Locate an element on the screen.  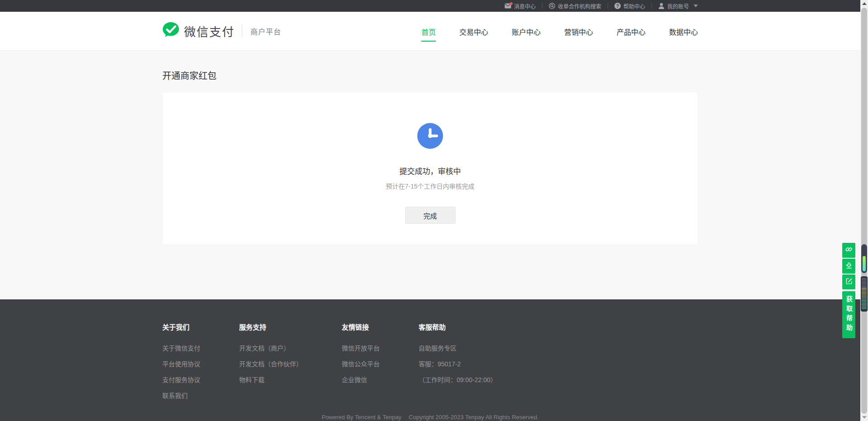
topbar-item-label: 收单合作机构搜索 is located at coordinates (580, 6).